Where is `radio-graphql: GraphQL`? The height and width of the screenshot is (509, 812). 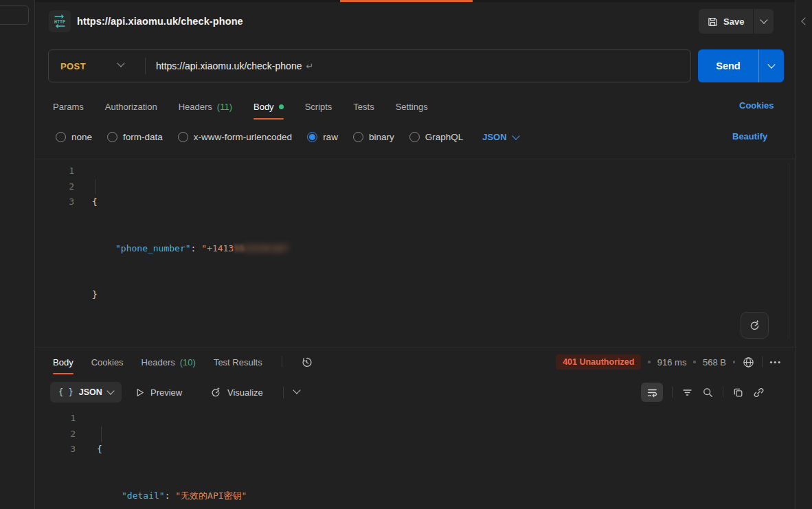 radio-graphql: GraphQL is located at coordinates (437, 137).